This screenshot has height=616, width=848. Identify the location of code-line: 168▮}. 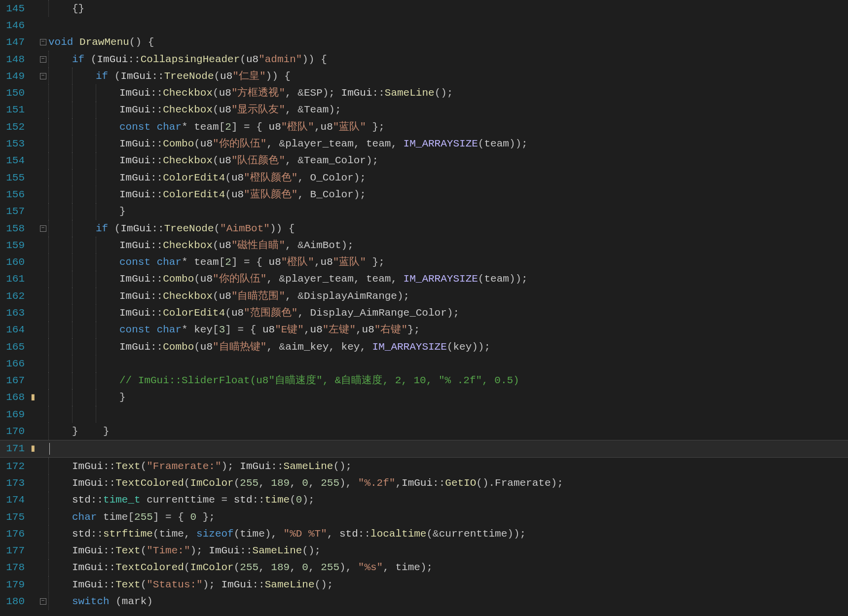
(424, 398).